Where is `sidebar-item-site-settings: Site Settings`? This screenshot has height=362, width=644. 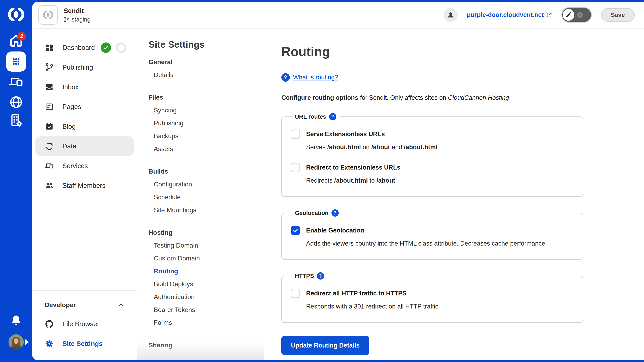
sidebar-item-site-settings: Site Settings is located at coordinates (84, 344).